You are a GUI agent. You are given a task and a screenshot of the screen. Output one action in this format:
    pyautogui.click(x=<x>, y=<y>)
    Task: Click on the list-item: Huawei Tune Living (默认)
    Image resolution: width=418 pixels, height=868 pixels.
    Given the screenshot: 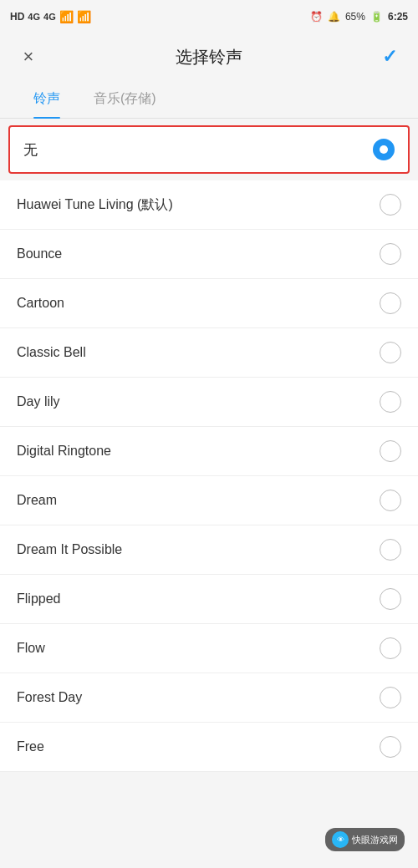 What is the action you would take?
    pyautogui.click(x=209, y=206)
    